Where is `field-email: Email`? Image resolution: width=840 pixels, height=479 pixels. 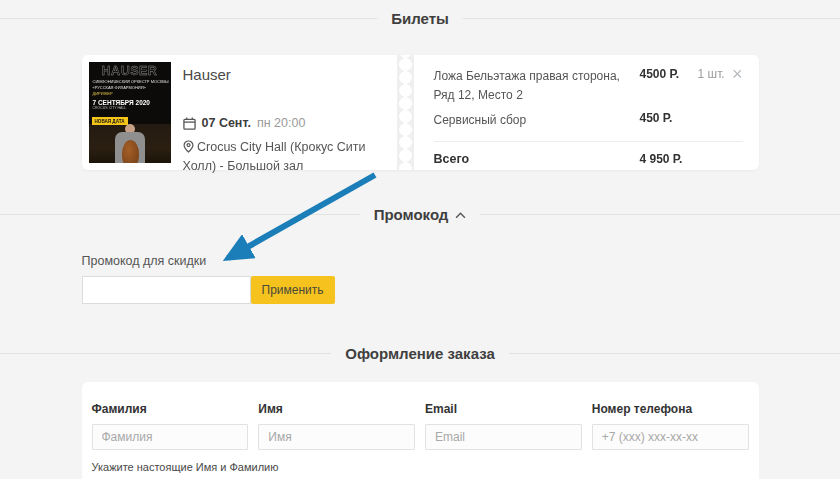 field-email: Email is located at coordinates (504, 426).